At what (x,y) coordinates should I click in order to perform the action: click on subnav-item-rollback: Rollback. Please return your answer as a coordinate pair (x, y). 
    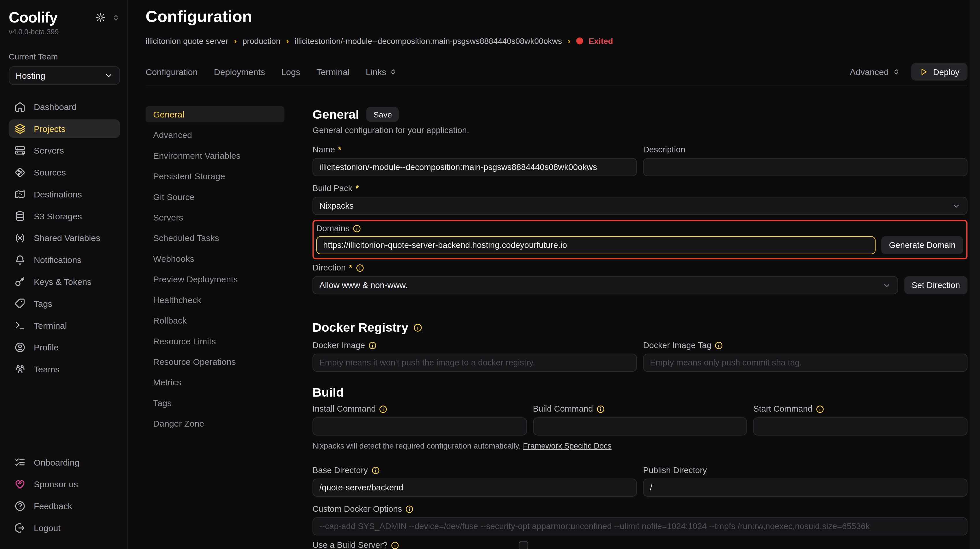
    Looking at the image, I should click on (215, 320).